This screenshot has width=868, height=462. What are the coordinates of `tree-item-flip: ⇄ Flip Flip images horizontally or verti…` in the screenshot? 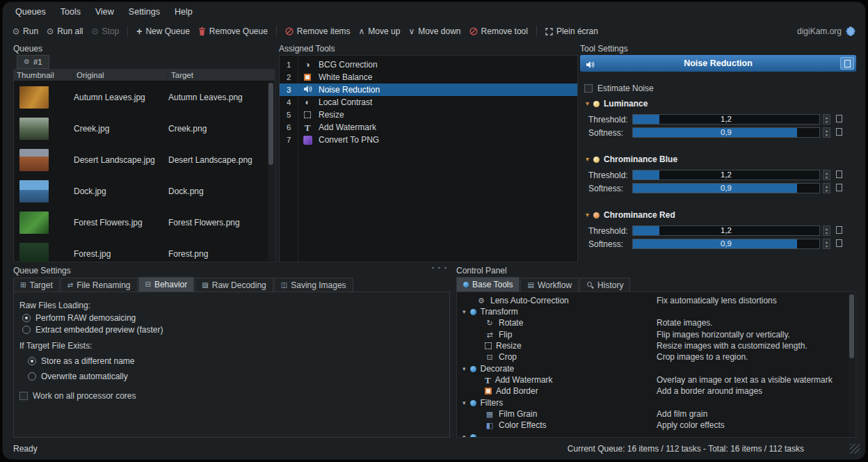 It's located at (652, 335).